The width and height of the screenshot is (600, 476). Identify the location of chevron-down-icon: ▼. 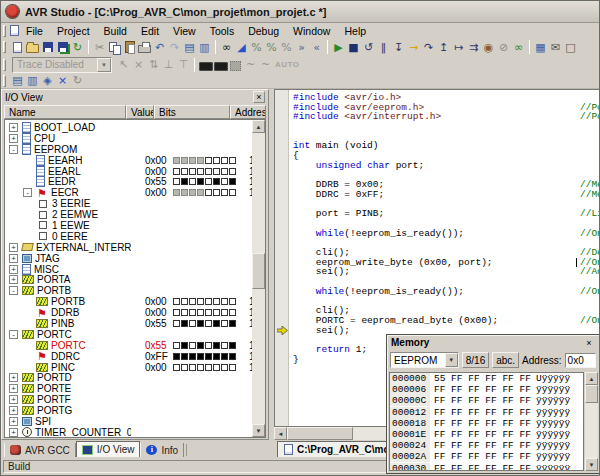
(104, 65).